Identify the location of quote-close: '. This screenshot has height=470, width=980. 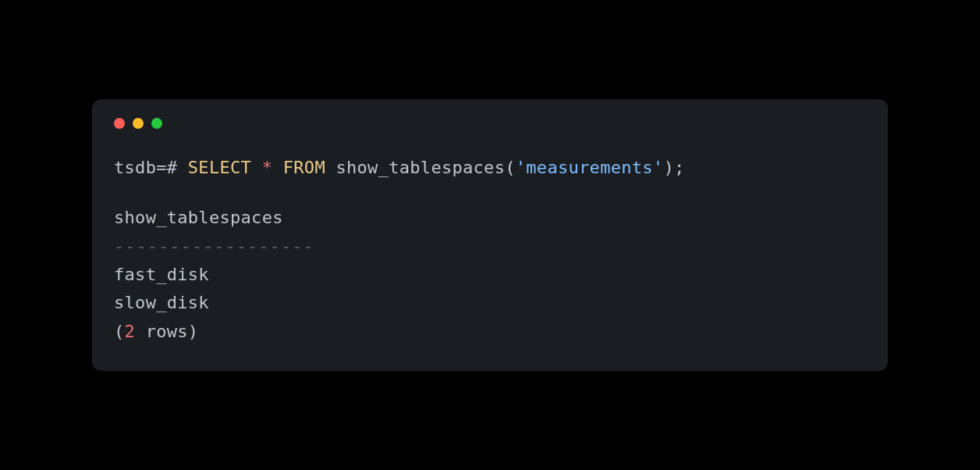
(659, 167).